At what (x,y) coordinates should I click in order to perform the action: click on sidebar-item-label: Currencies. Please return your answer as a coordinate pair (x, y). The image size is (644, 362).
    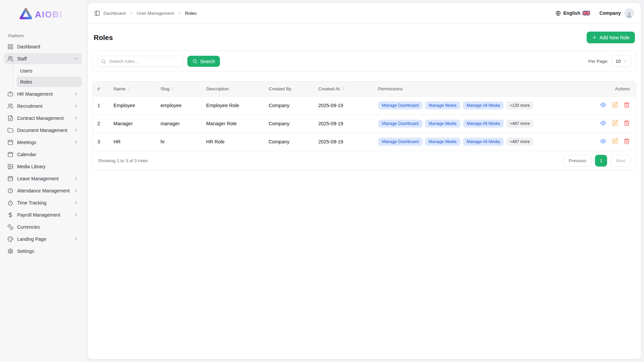
    Looking at the image, I should click on (29, 227).